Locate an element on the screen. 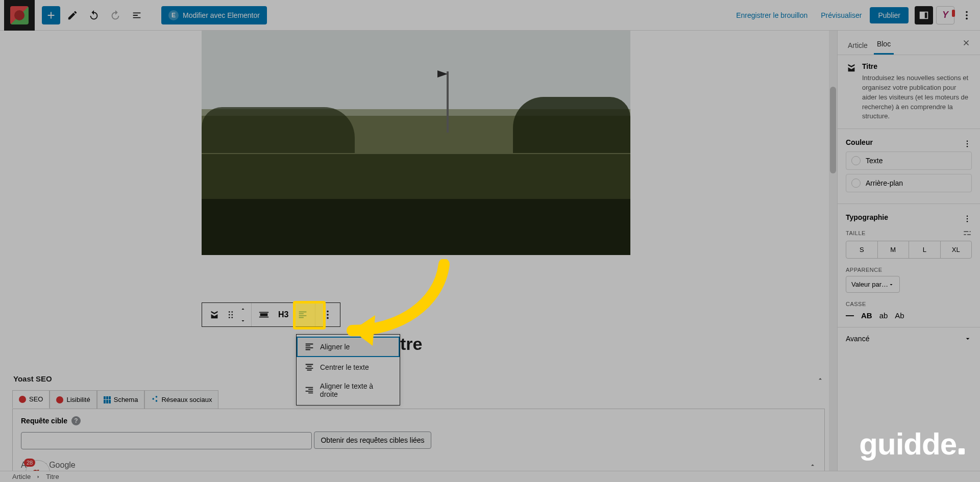  related-keywords-button: Obtenir des requêtes cibles liées is located at coordinates (373, 440).